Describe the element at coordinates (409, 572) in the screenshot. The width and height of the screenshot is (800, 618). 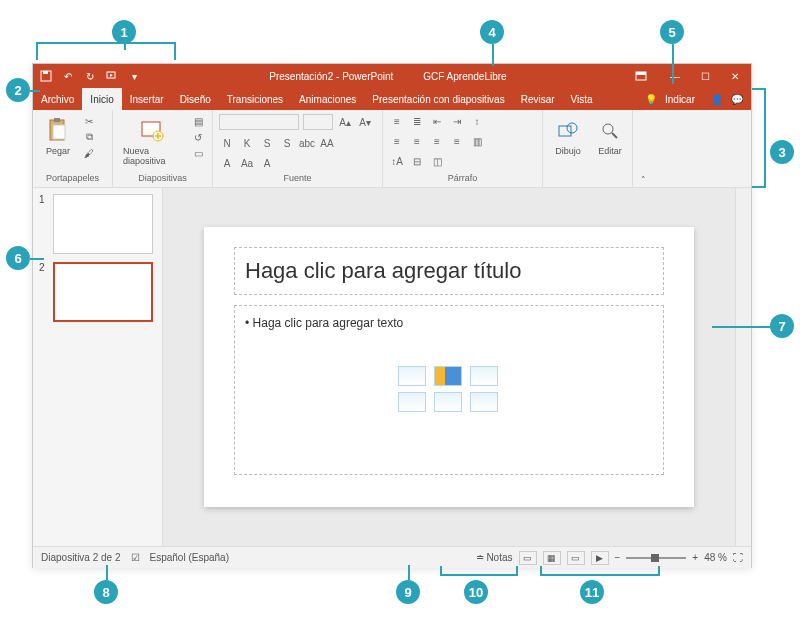
I see `callout-9-lead` at that location.